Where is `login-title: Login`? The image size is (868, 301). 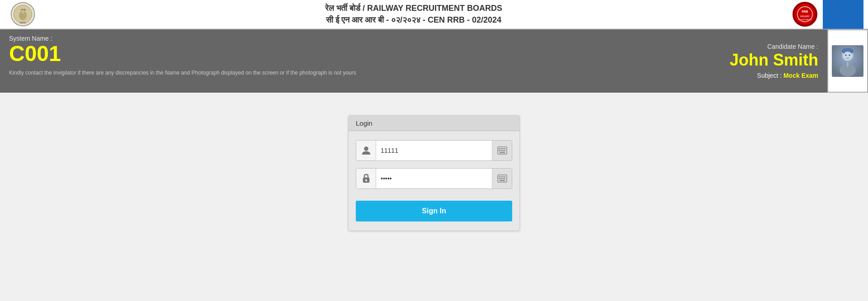 login-title: Login is located at coordinates (364, 123).